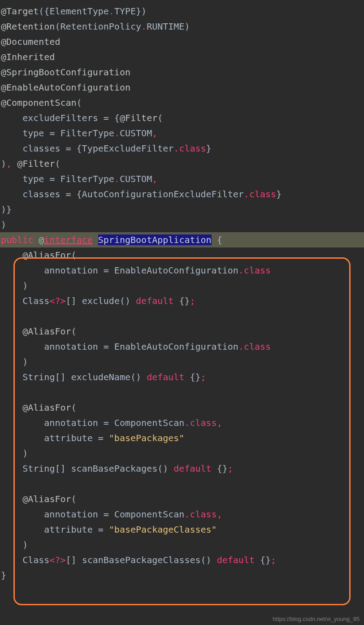 This screenshot has height=625, width=364. I want to click on code-line: ), @Filter(, so click(182, 164).